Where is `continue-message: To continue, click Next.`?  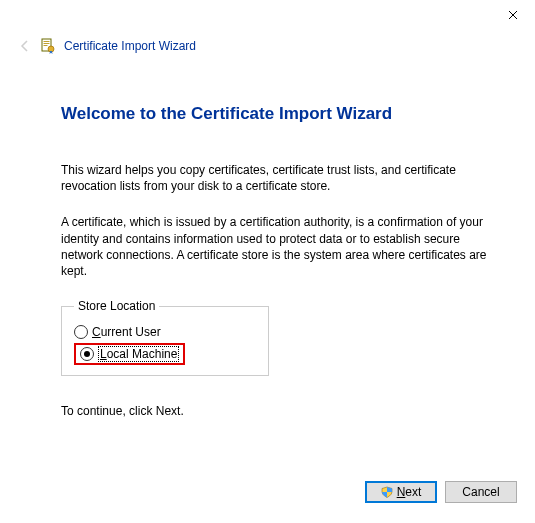 continue-message: To continue, click Next. is located at coordinates (281, 411).